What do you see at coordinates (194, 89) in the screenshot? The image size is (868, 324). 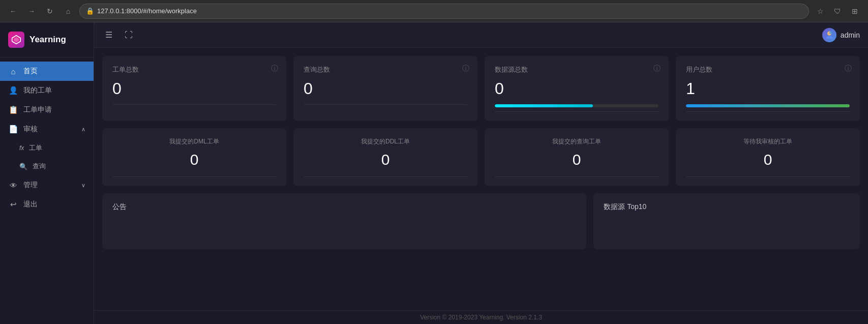 I see `stat-workorders-value: 0` at bounding box center [194, 89].